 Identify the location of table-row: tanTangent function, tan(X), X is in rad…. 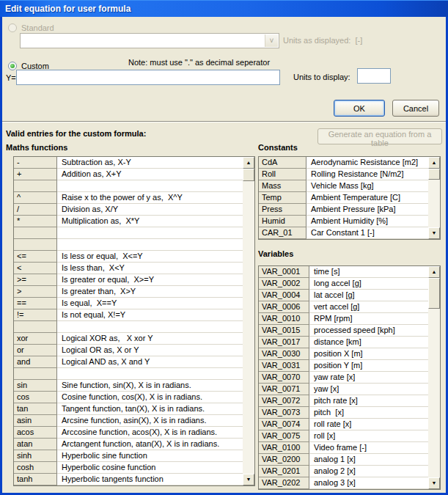
(128, 409).